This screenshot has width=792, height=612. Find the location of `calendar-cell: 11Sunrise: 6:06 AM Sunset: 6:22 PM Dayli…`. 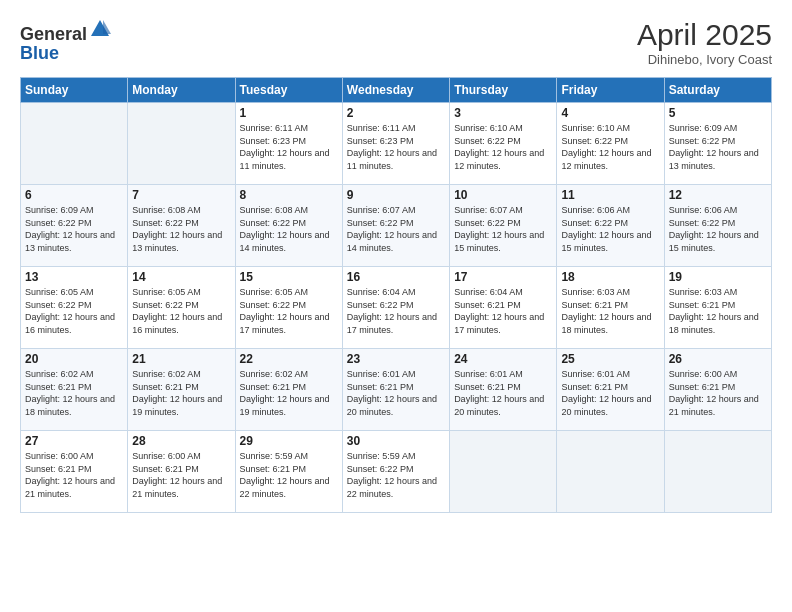

calendar-cell: 11Sunrise: 6:06 AM Sunset: 6:22 PM Dayli… is located at coordinates (610, 226).